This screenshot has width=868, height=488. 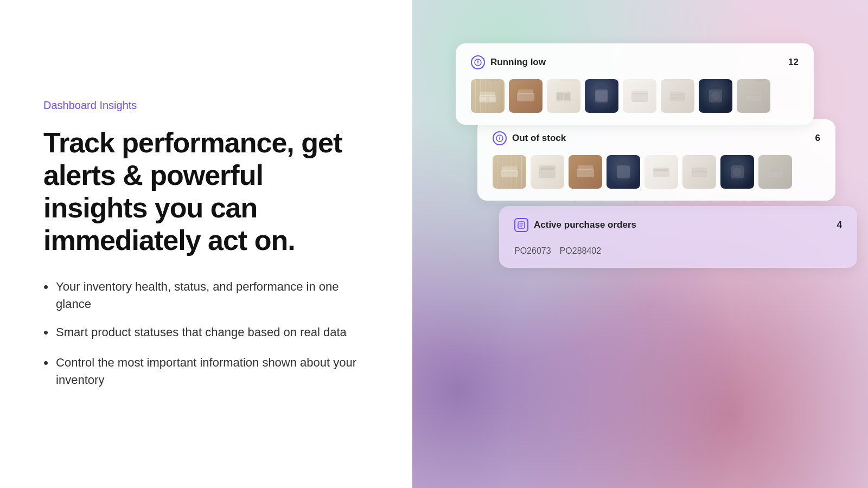 What do you see at coordinates (678, 237) in the screenshot?
I see `card-purchase-orders: Active purchase orders 4 PO26073 PO28840…` at bounding box center [678, 237].